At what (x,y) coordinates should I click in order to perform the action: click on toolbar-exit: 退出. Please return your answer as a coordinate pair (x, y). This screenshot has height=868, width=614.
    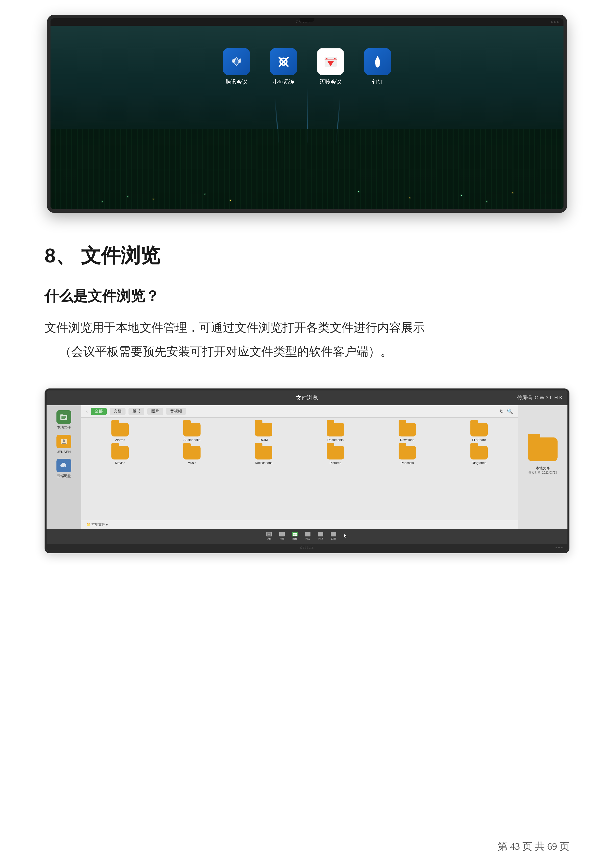
    Looking at the image, I should click on (269, 536).